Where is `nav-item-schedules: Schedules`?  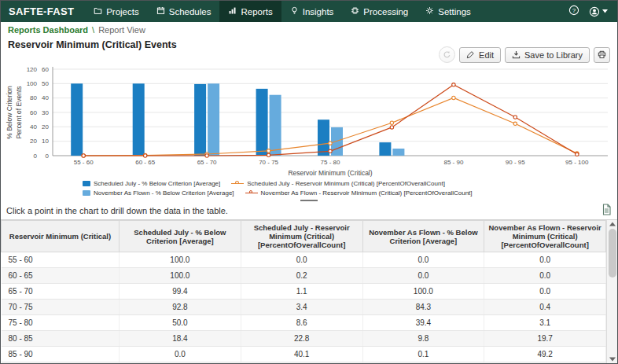 nav-item-schedules: Schedules is located at coordinates (184, 11).